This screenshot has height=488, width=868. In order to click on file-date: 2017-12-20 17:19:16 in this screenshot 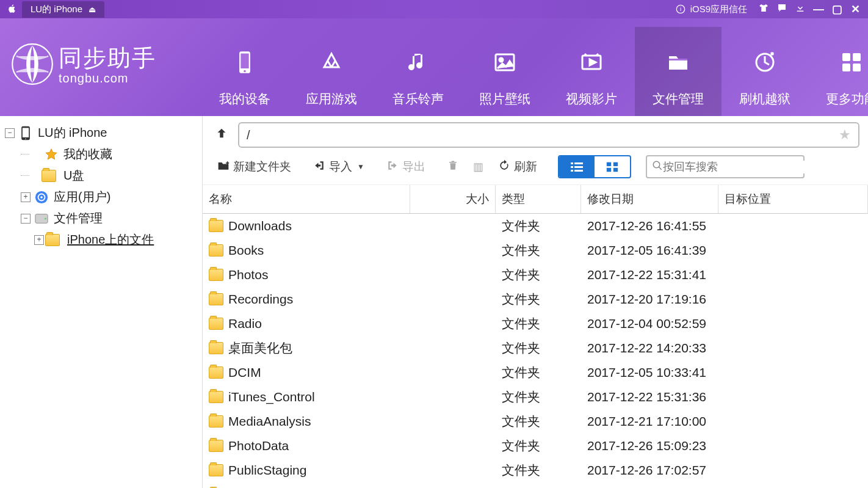, I will do `click(649, 299)`.